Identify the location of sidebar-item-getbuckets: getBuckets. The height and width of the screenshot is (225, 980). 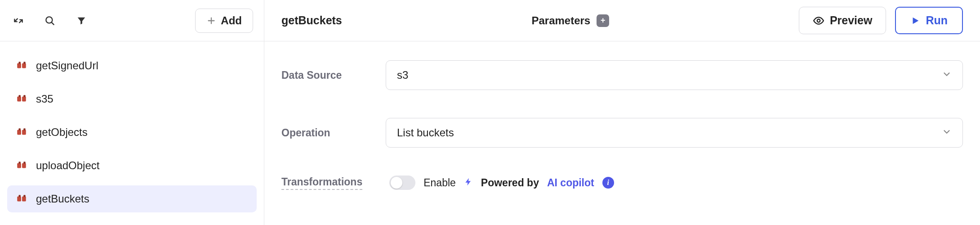
(132, 199).